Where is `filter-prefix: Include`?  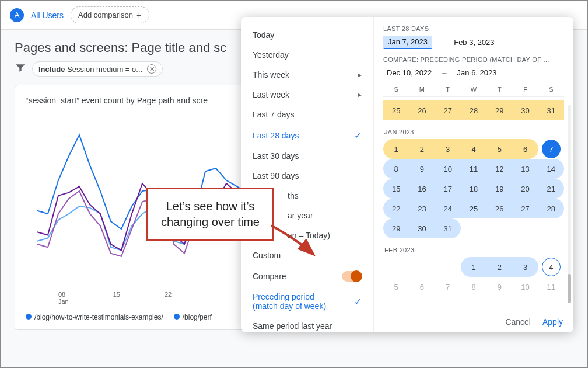 filter-prefix: Include is located at coordinates (52, 69).